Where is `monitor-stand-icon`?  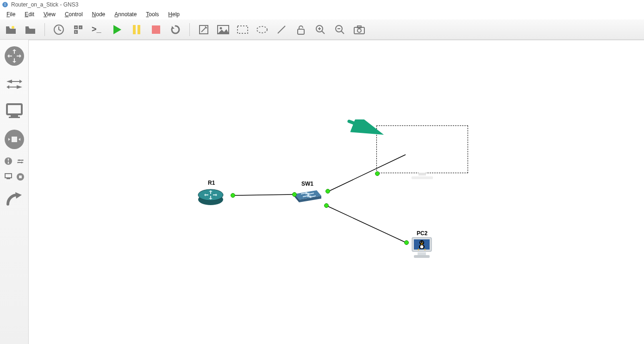
monitor-stand-icon is located at coordinates (422, 176).